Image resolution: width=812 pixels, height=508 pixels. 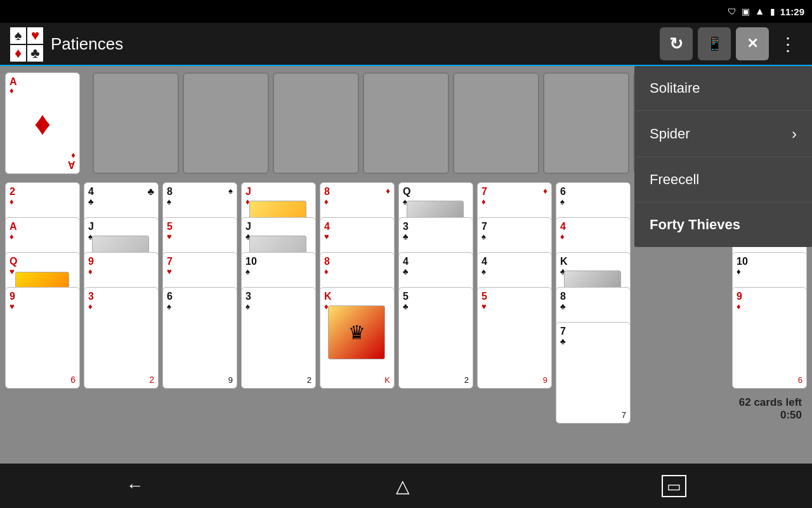 What do you see at coordinates (714, 44) in the screenshot?
I see `phone-button: 📱` at bounding box center [714, 44].